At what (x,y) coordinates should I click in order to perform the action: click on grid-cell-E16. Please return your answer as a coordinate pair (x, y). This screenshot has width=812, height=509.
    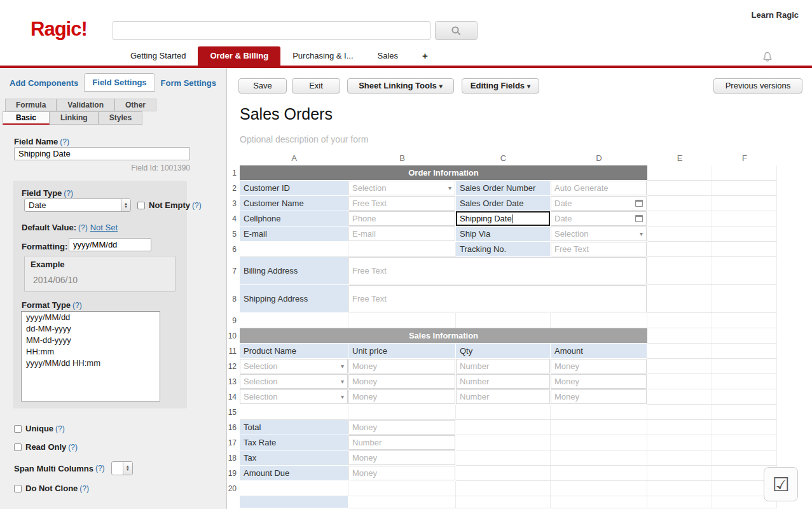
    Looking at the image, I should click on (680, 428).